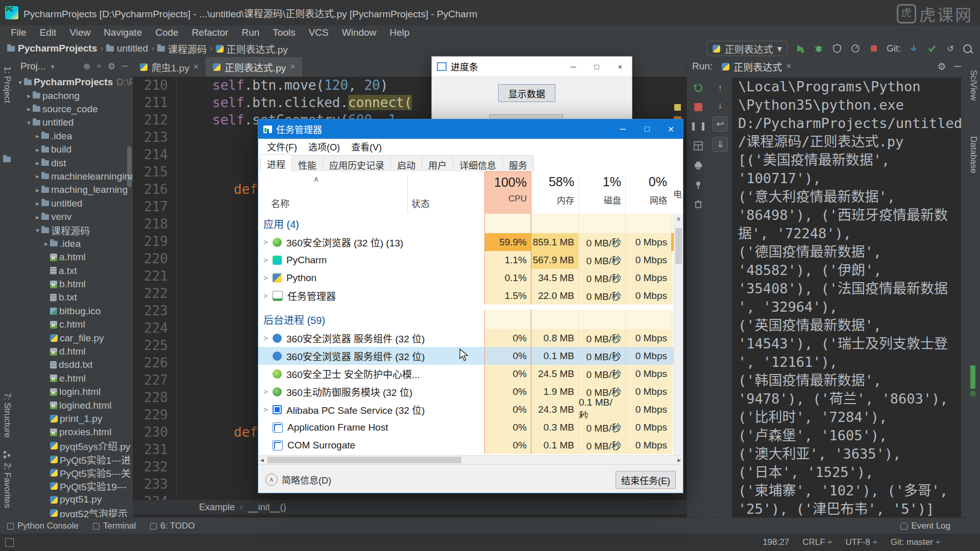 This screenshot has height=551, width=980. I want to click on process-group-row: 后台进程 (59), so click(471, 319).